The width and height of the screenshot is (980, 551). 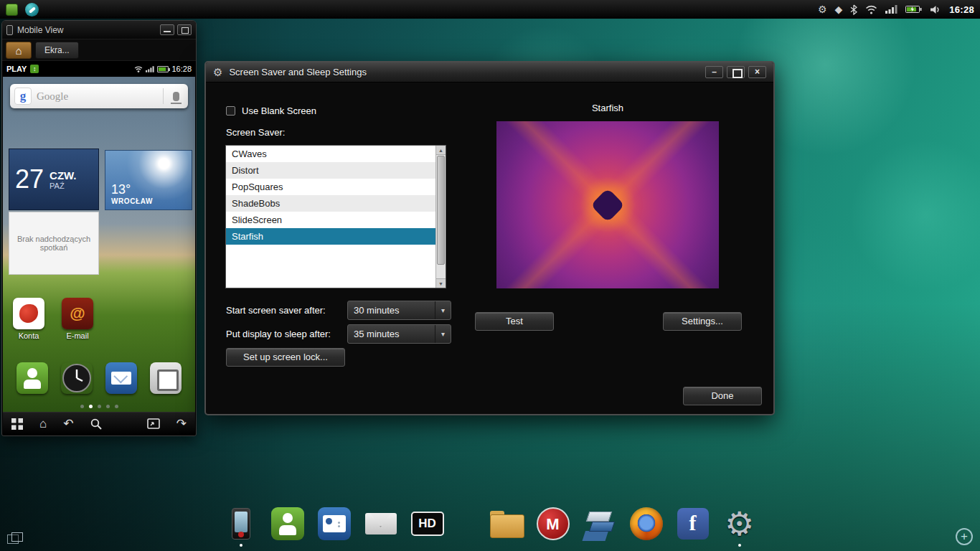 What do you see at coordinates (331, 237) in the screenshot?
I see `list-item-starfish-selected: Starfish` at bounding box center [331, 237].